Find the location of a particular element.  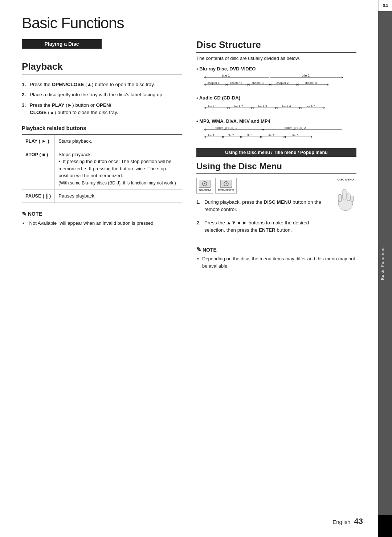

playback-buttons-title: Playback related buttons is located at coordinates (102, 128).